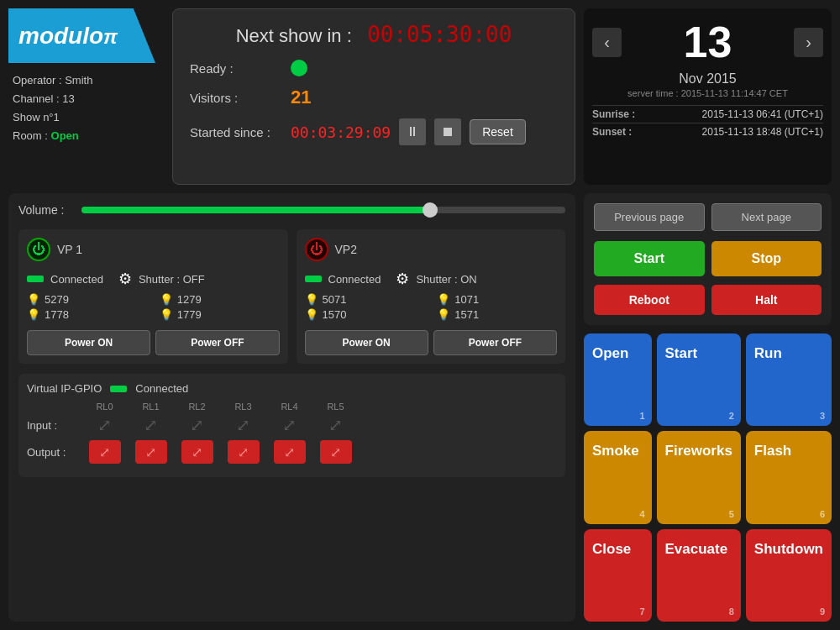 The height and width of the screenshot is (630, 840). What do you see at coordinates (412, 132) in the screenshot?
I see `pause-button: ⏸` at bounding box center [412, 132].